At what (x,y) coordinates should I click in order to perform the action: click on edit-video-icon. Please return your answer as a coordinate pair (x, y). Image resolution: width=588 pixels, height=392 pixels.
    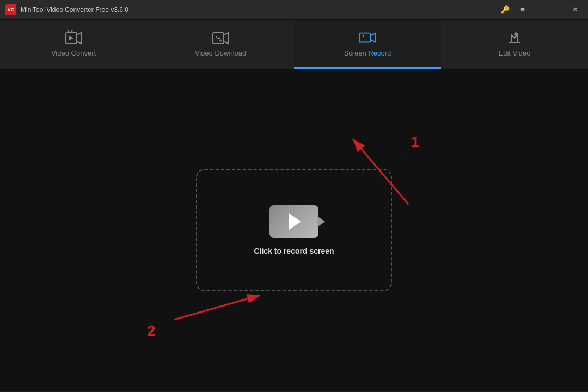
    Looking at the image, I should click on (514, 38).